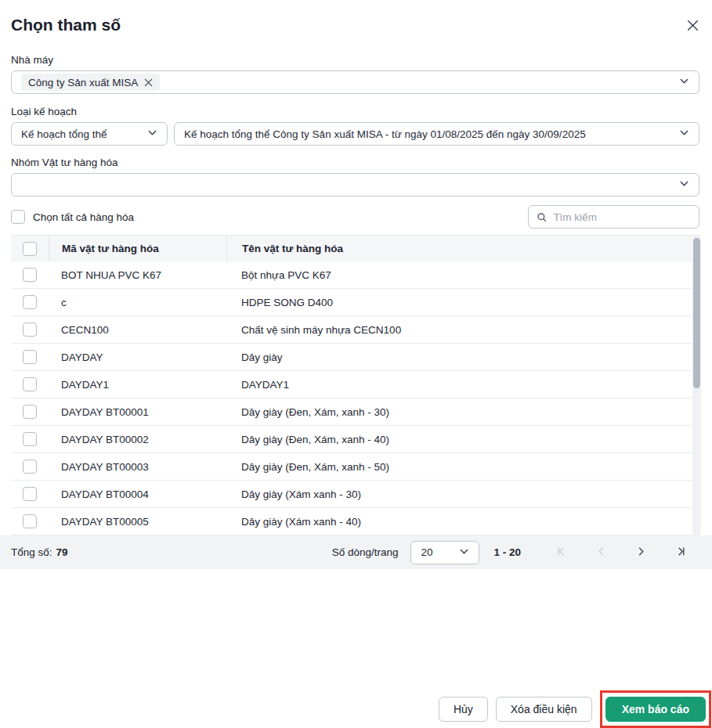 The width and height of the screenshot is (712, 728). What do you see at coordinates (389, 135) in the screenshot?
I see `plan-detail-value: Kế hoạch tổng thể Công ty Sản xuất MISA …` at bounding box center [389, 135].